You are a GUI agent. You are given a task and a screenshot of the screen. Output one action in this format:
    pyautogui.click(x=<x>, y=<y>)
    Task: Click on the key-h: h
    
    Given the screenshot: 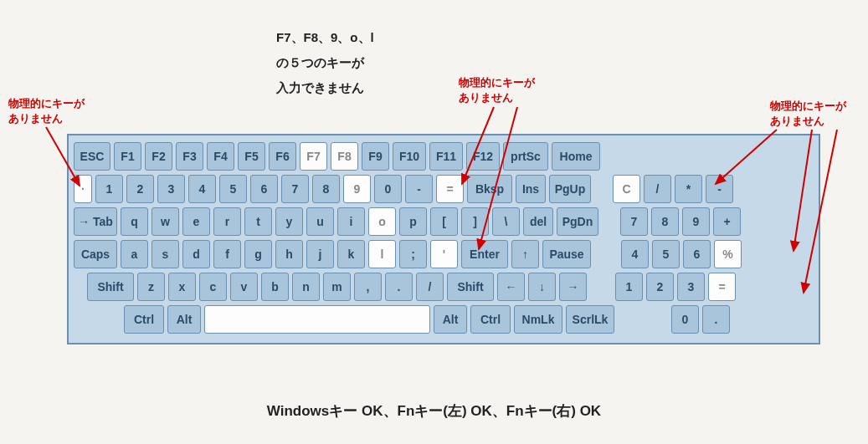 What is the action you would take?
    pyautogui.click(x=290, y=254)
    